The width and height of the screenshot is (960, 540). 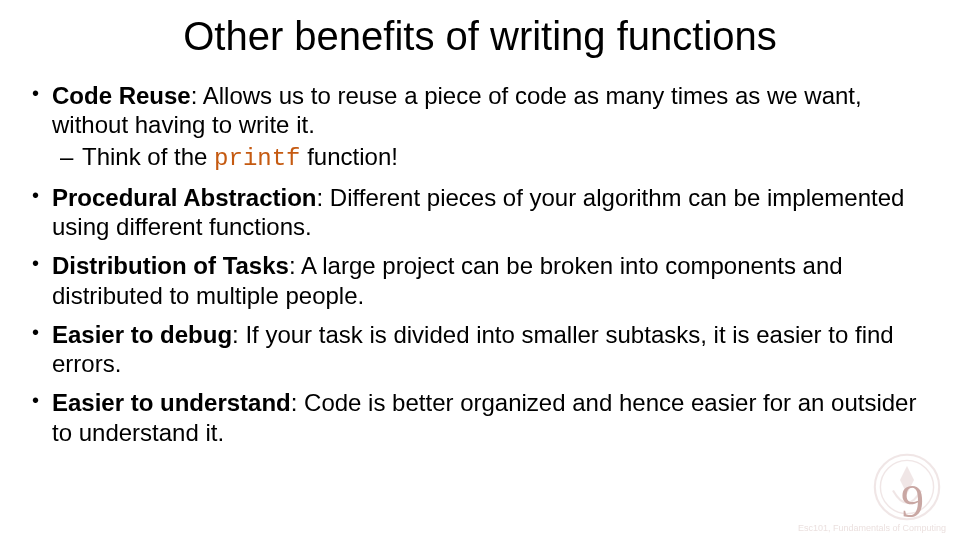 I want to click on code-literal: printf, so click(x=257, y=158).